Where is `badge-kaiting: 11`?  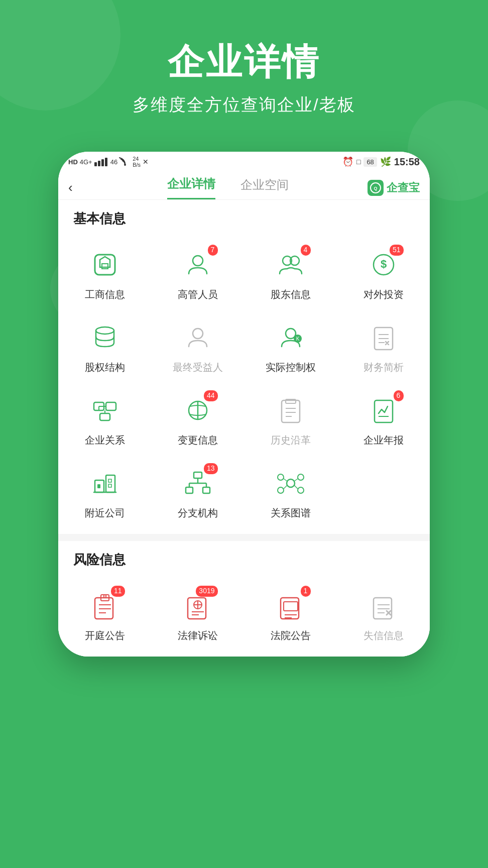 badge-kaiting: 11 is located at coordinates (118, 591).